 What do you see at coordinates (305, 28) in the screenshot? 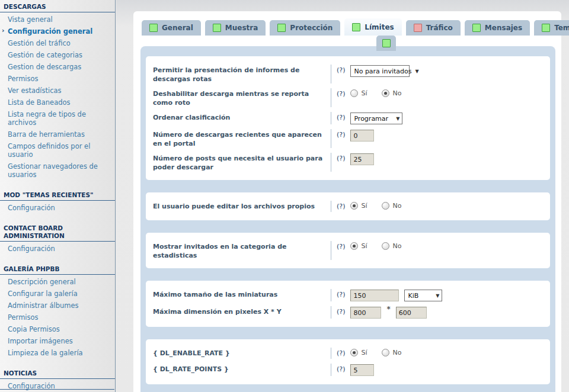
I see `tab-proteccion: Protección` at bounding box center [305, 28].